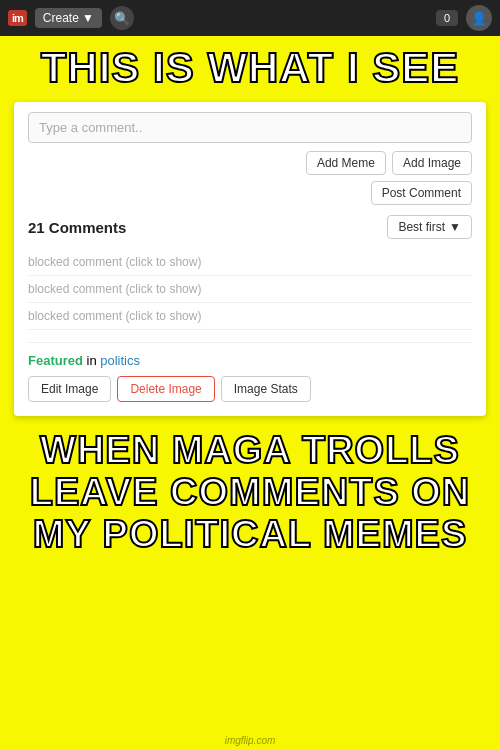 This screenshot has height=750, width=500. Describe the element at coordinates (250, 227) in the screenshot. I see `comments-header: 21 Comments Best first ▼` at that location.